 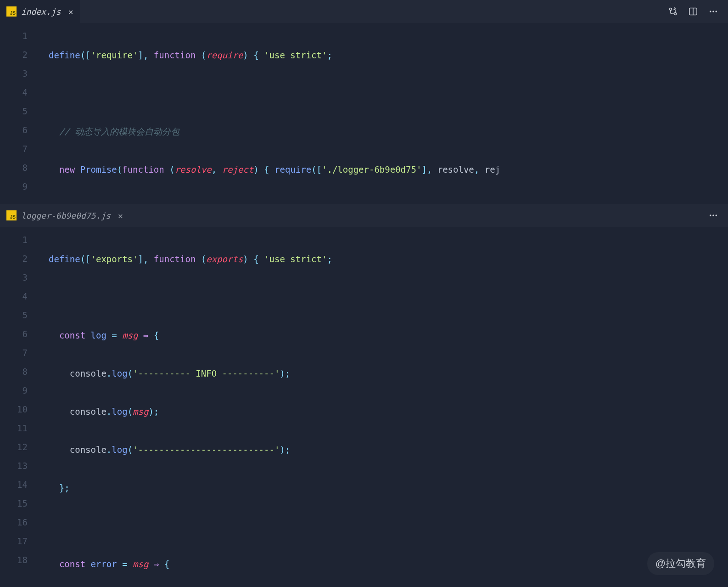 What do you see at coordinates (41, 12) in the screenshot?
I see `tab-title: index.js` at bounding box center [41, 12].